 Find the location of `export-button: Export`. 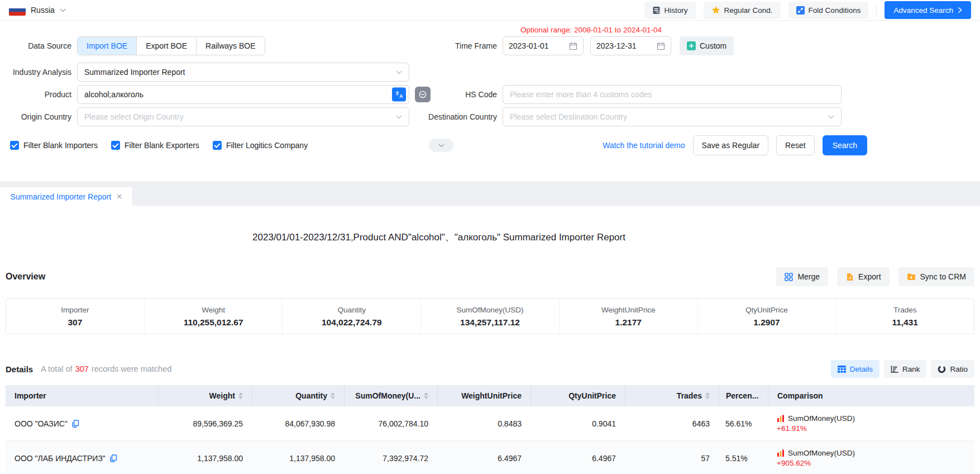

export-button: Export is located at coordinates (863, 277).